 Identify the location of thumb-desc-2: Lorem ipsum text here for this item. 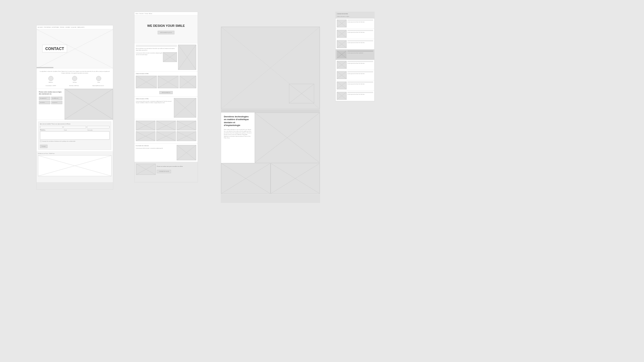
(360, 32).